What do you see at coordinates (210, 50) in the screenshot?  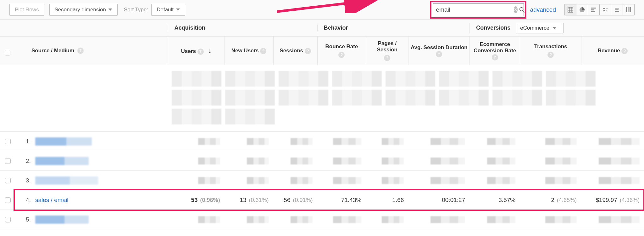 I see `sort-desc-icon: ↓` at bounding box center [210, 50].